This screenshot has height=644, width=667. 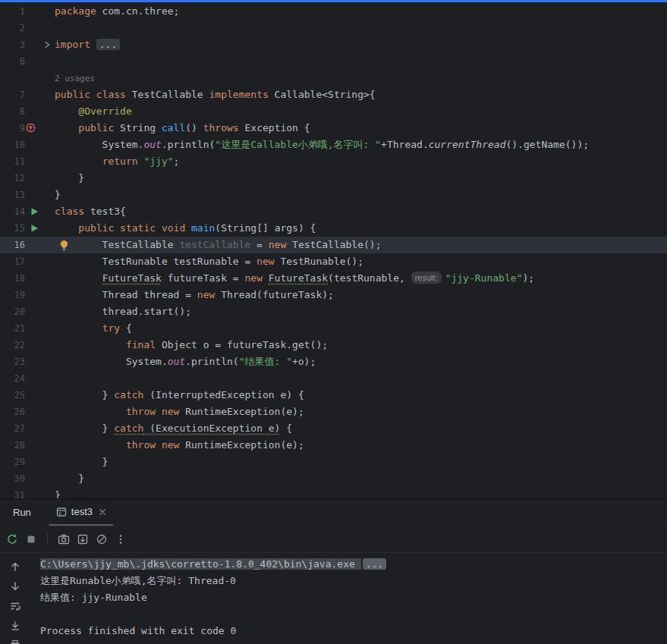 I want to click on toolbar-separator, so click(x=47, y=539).